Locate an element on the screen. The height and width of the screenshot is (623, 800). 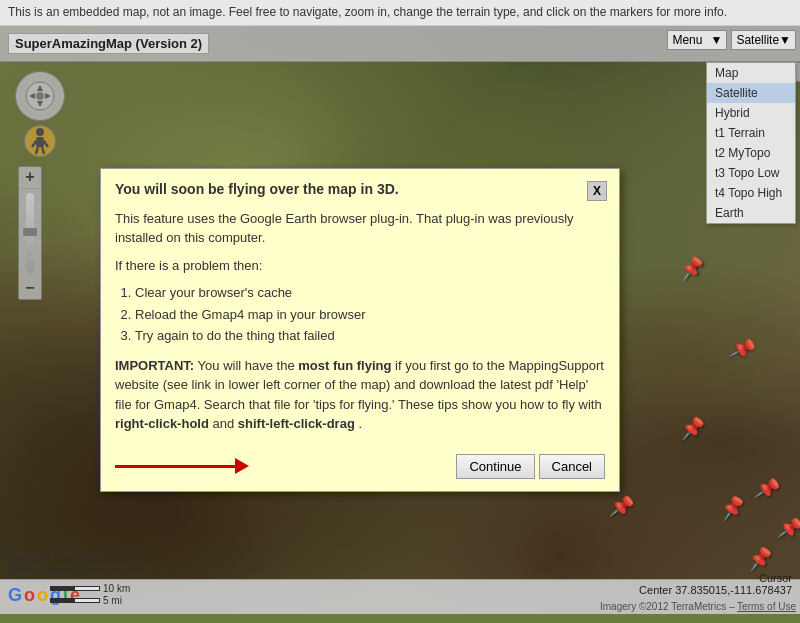
dialog-close-button: X is located at coordinates (597, 191).